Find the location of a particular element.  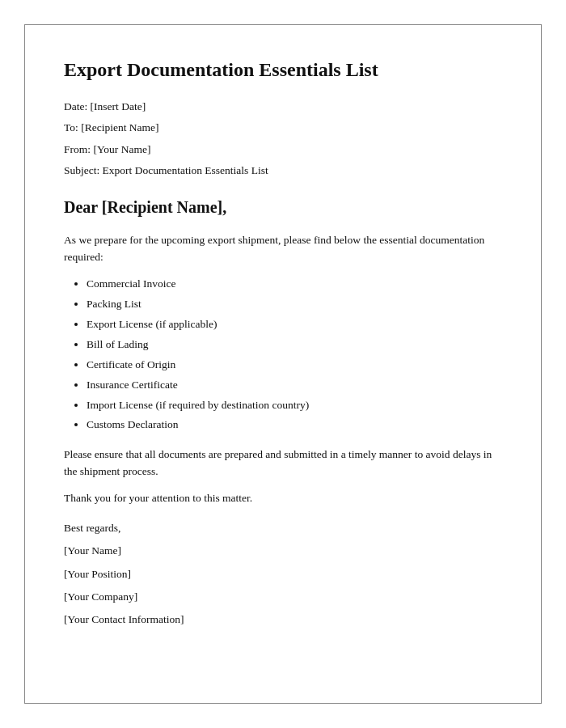

to-line: To: [Recipient Name] is located at coordinates (283, 128).